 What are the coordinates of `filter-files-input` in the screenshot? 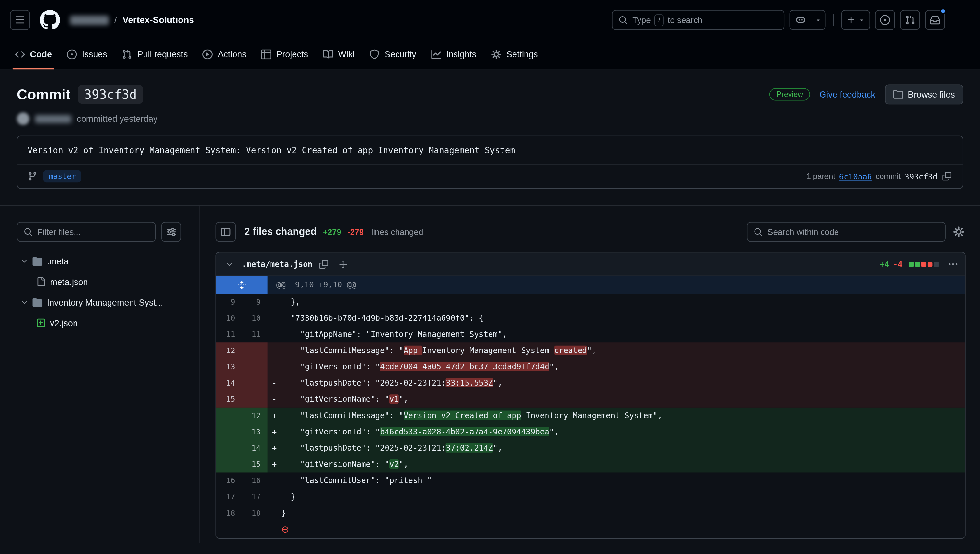 It's located at (86, 232).